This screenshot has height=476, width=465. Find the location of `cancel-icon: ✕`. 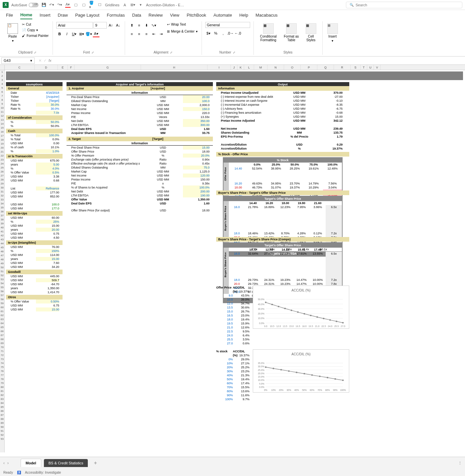

cancel-icon: ✕ is located at coordinates (40, 60).